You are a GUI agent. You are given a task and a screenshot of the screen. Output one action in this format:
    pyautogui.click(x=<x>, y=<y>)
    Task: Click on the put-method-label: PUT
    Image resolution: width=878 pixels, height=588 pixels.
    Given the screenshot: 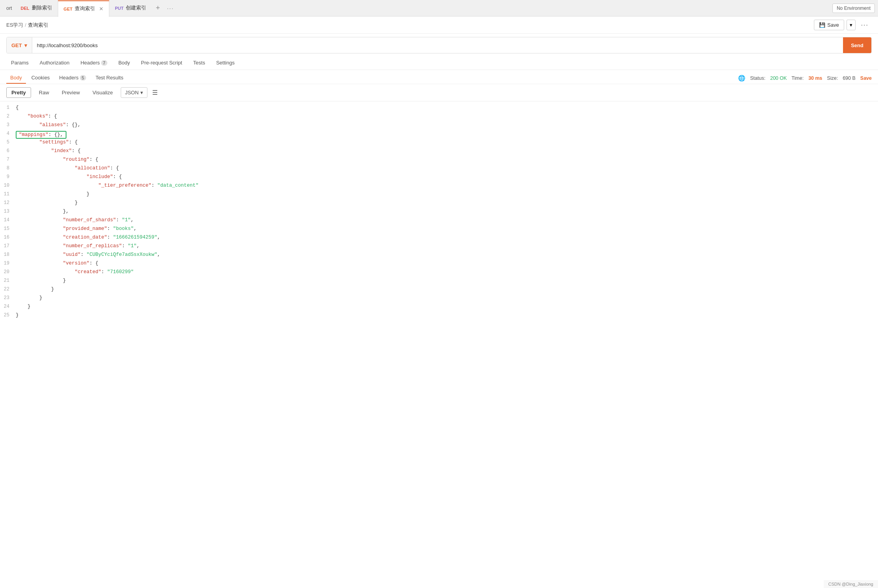 What is the action you would take?
    pyautogui.click(x=119, y=8)
    